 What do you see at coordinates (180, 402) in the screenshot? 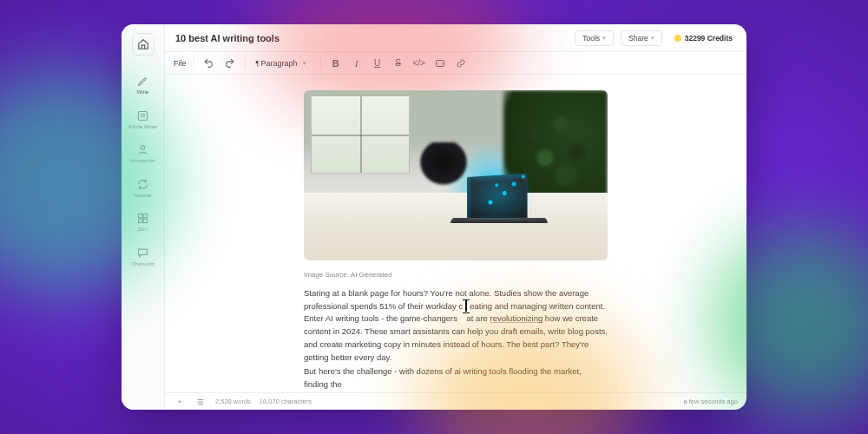
I see `add-block-button: ＋` at bounding box center [180, 402].